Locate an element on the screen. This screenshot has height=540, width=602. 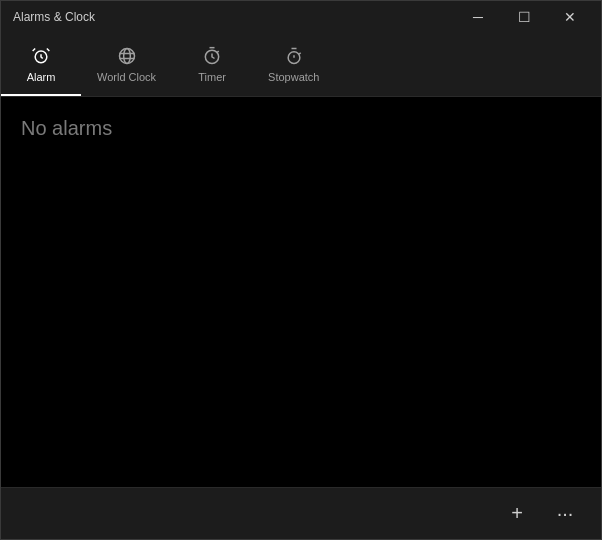
tab-alarm-label: Alarm is located at coordinates (42, 77).